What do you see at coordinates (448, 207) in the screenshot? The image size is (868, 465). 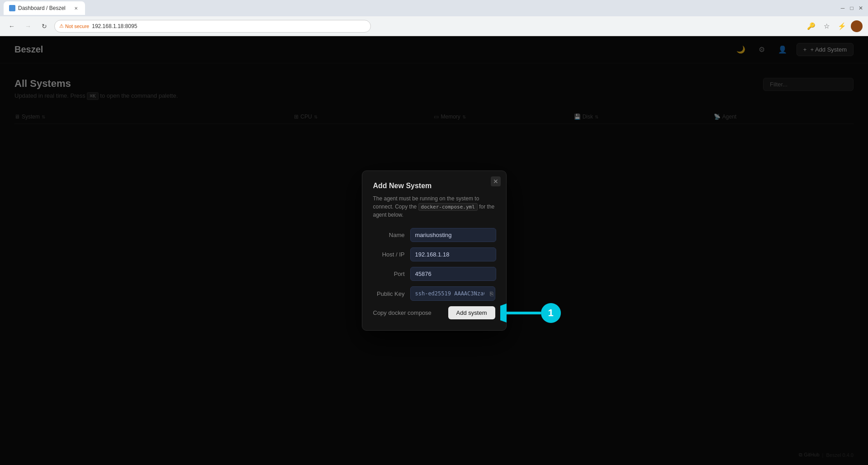 I see `code-snippet: docker-compose.yml` at bounding box center [448, 207].